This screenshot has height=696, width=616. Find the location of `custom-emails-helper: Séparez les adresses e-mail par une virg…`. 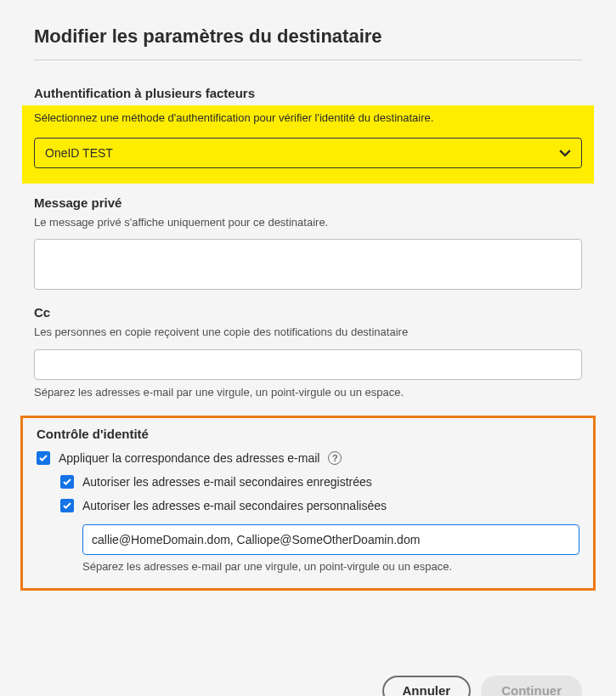

custom-emails-helper: Séparez les adresses e-mail par une virg… is located at coordinates (331, 566).